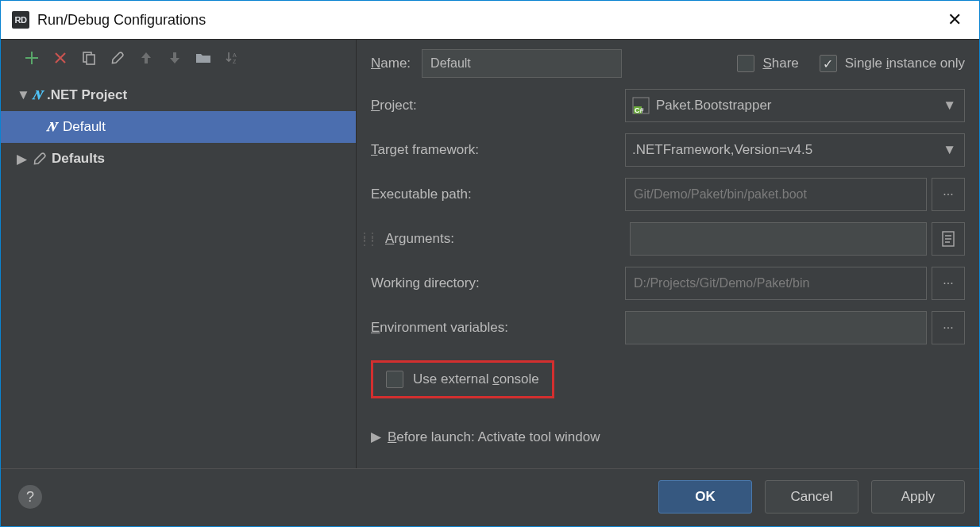 The image size is (980, 527). Describe the element at coordinates (948, 328) in the screenshot. I see `browse-env-button: ···` at that location.